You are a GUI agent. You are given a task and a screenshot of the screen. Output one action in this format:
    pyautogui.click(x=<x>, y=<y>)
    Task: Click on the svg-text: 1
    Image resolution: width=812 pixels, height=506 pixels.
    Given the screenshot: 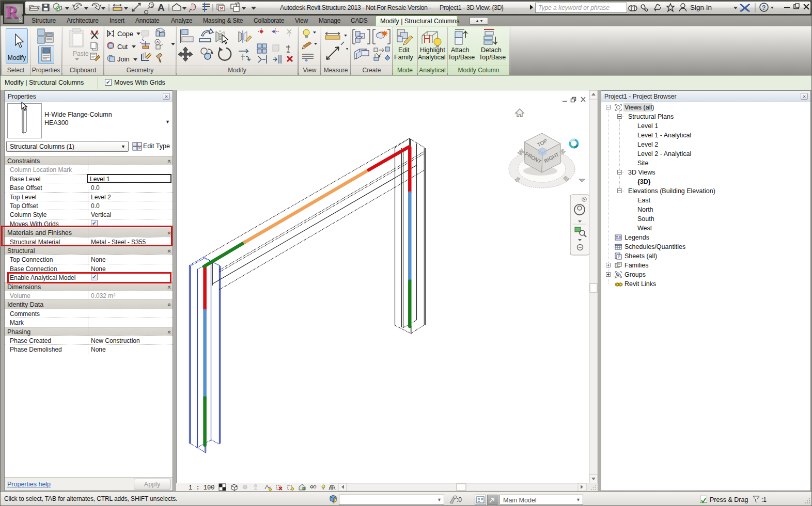 What is the action you would take?
    pyautogui.click(x=152, y=5)
    